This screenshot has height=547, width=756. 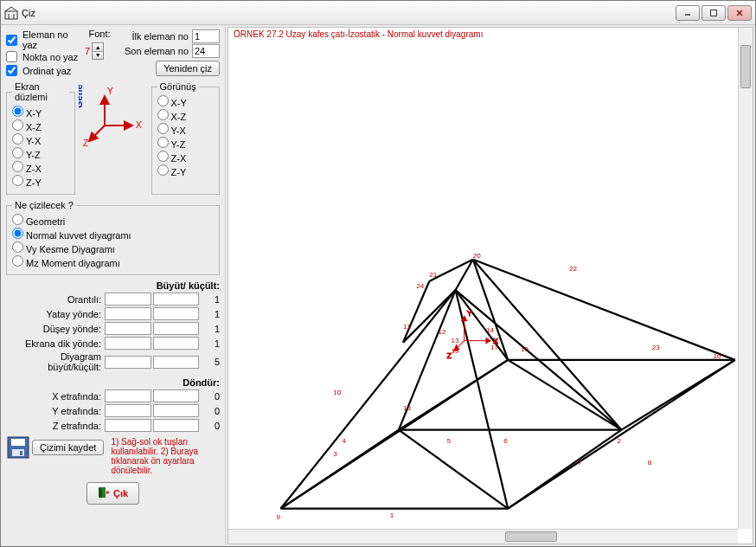 I want to click on svg-text: 16, so click(x=718, y=357).